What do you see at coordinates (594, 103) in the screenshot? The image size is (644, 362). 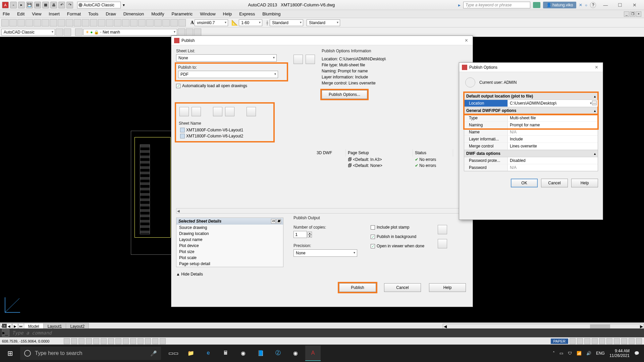 I see `browse-button: …` at bounding box center [594, 103].